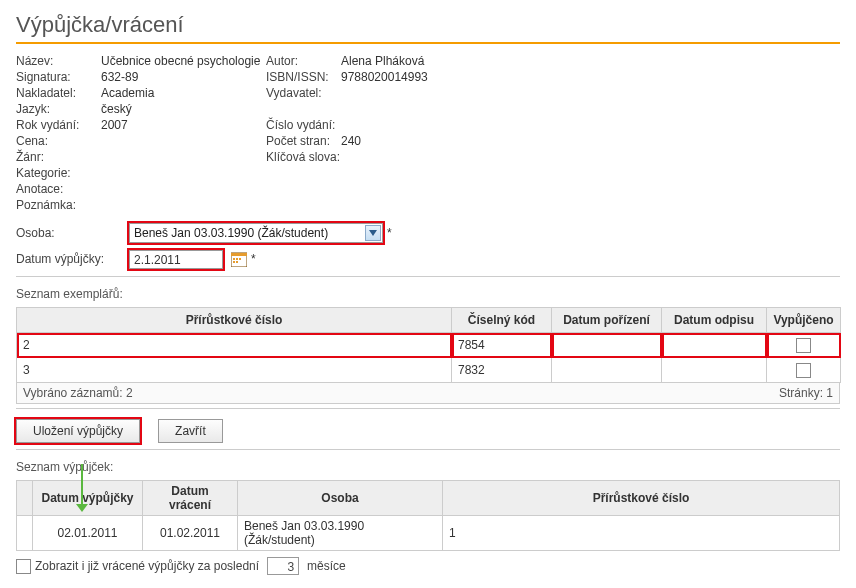 The image size is (856, 588). Describe the element at coordinates (58, 78) in the screenshot. I see `label-signature: Signatura:` at that location.